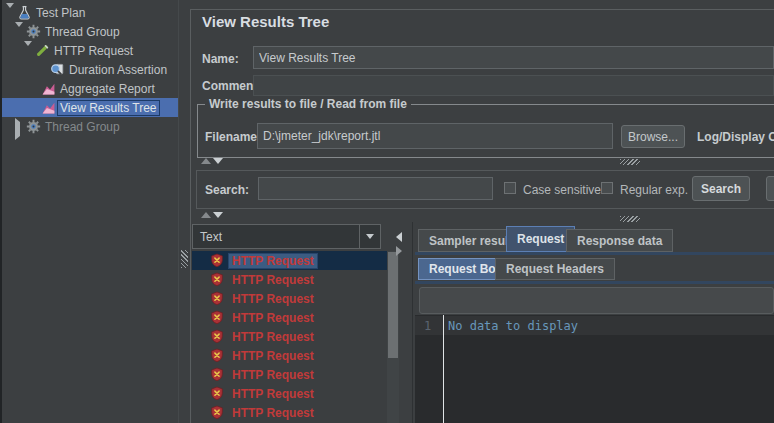 The height and width of the screenshot is (423, 774). I want to click on tree-item-duration-assertion: Duration Assertion, so click(90, 70).